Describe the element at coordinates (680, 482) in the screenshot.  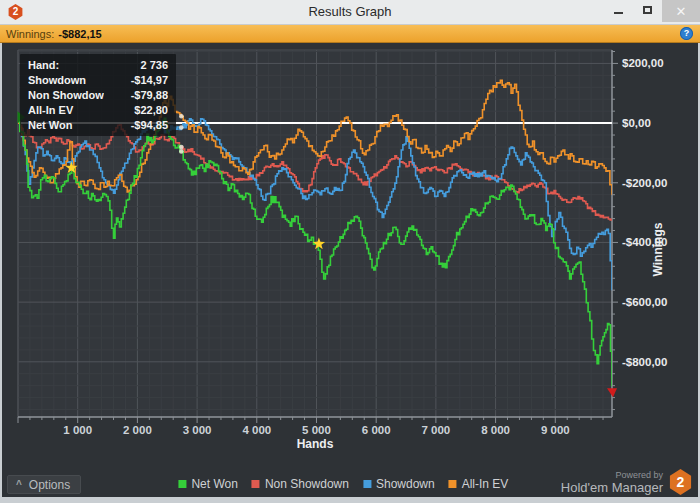
I see `hem2-logo-icon: 2` at that location.